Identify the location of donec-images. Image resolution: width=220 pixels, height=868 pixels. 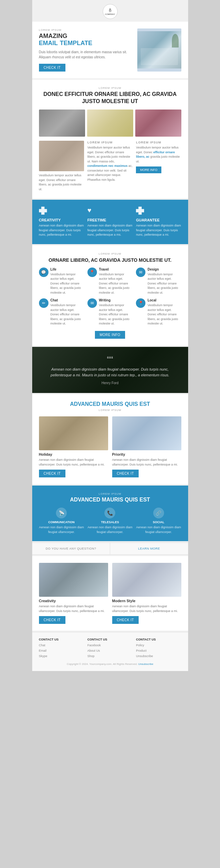
(110, 123).